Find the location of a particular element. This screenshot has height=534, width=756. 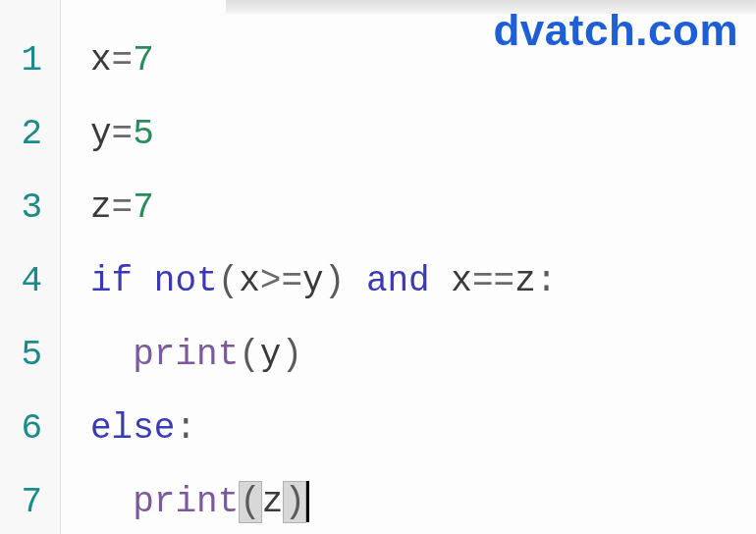

code-line: y=5 is located at coordinates (423, 134).